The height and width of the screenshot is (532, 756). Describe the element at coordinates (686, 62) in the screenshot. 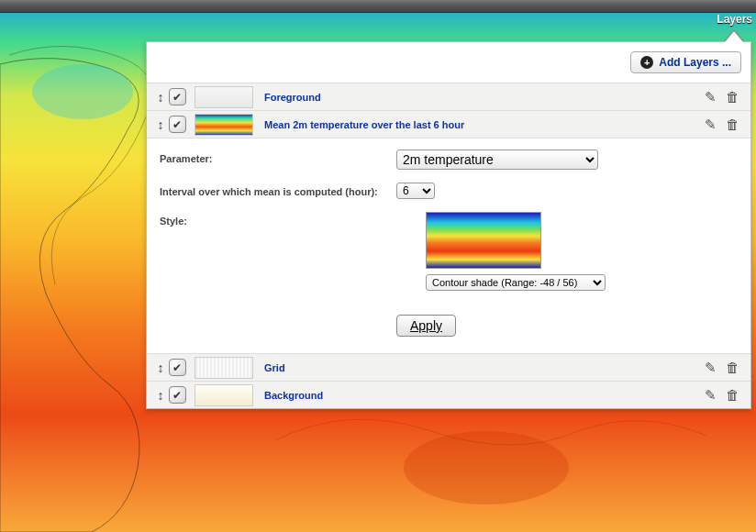

I see `add-layers-button: + Add Layers ...` at that location.